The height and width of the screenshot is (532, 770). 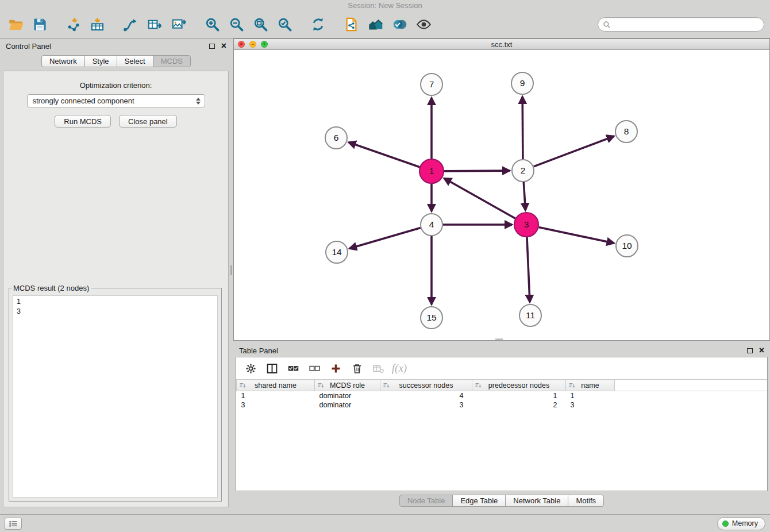 What do you see at coordinates (750, 350) in the screenshot?
I see `table-panel-float-icon` at bounding box center [750, 350].